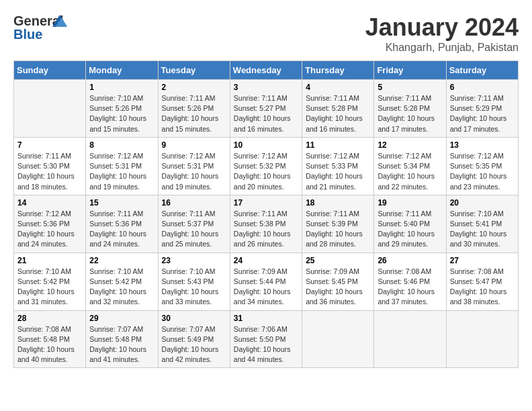  I want to click on calendar-cell: 19Sunrise: 7:11 AMSunset: 5:40 PMDayligh…, so click(410, 224).